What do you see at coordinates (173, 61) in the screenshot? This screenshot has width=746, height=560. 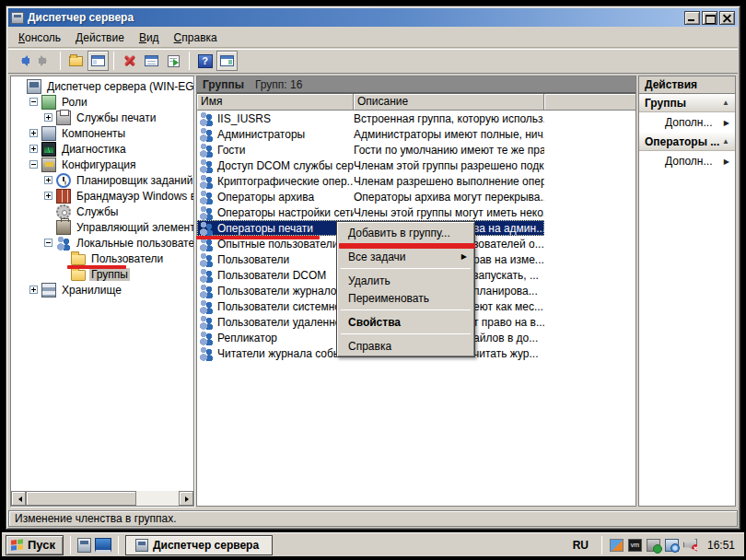 I see `export-list-button` at bounding box center [173, 61].